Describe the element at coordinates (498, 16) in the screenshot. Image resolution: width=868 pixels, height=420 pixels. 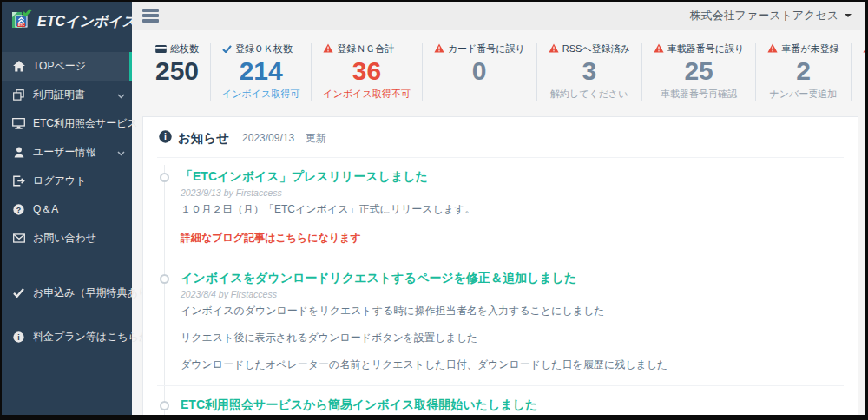
I see `top-navbar: 株式会社ファーストアクセス` at that location.